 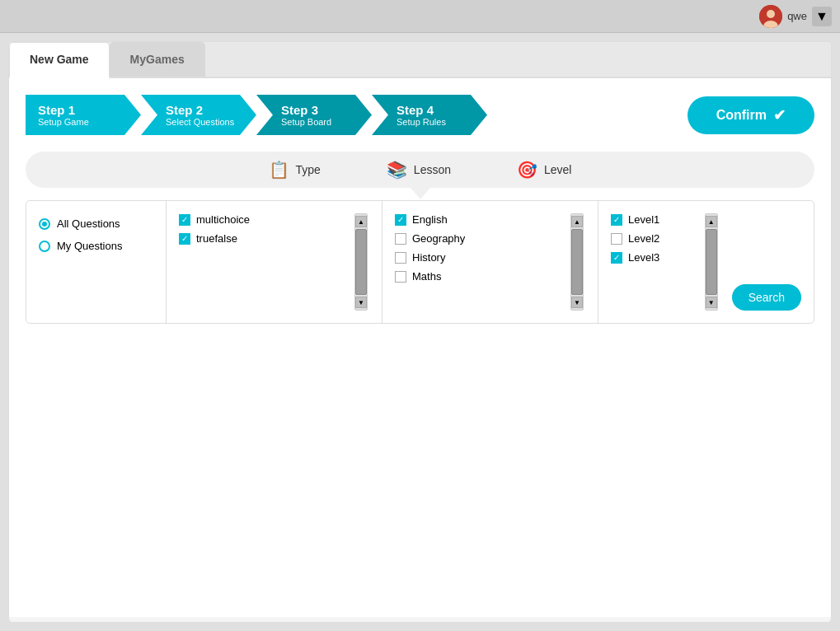 What do you see at coordinates (361, 262) in the screenshot?
I see `type-scroll-thumb` at bounding box center [361, 262].